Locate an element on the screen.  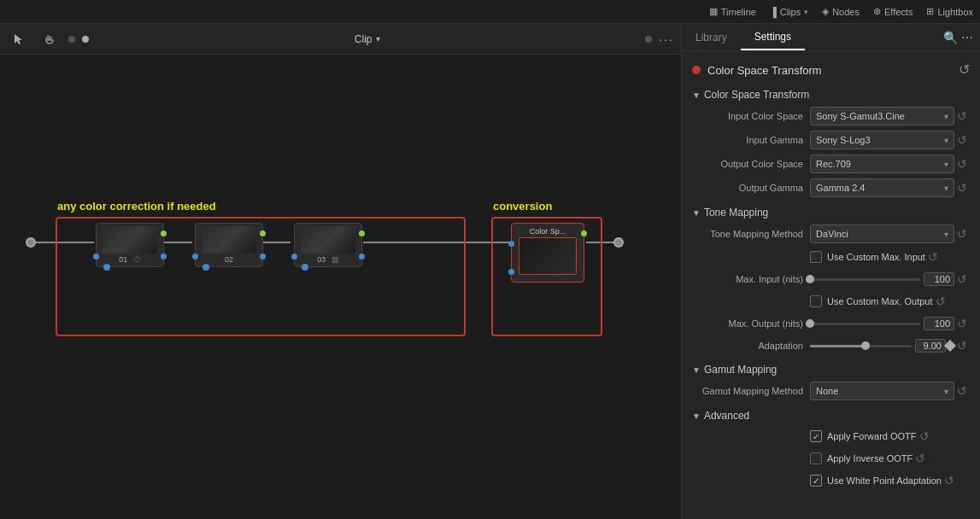
input-color-space-label: Input Color Space is located at coordinates (754, 116).